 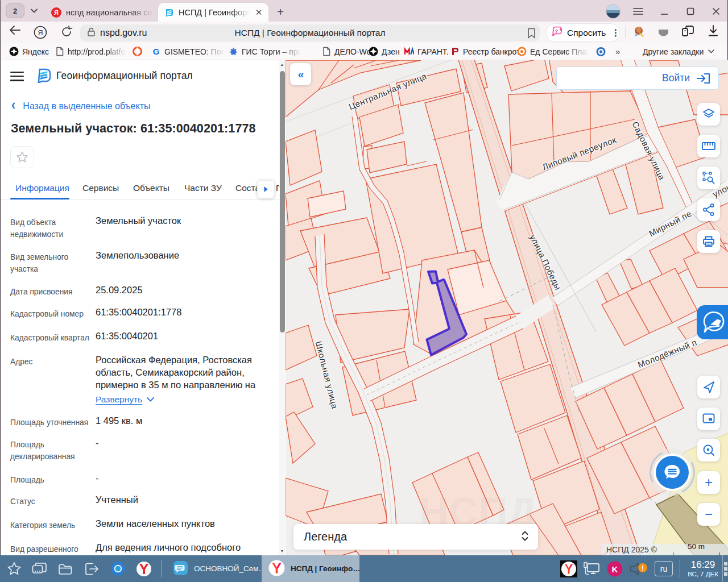 I want to click on taskbar-explorer-icon, so click(x=65, y=568).